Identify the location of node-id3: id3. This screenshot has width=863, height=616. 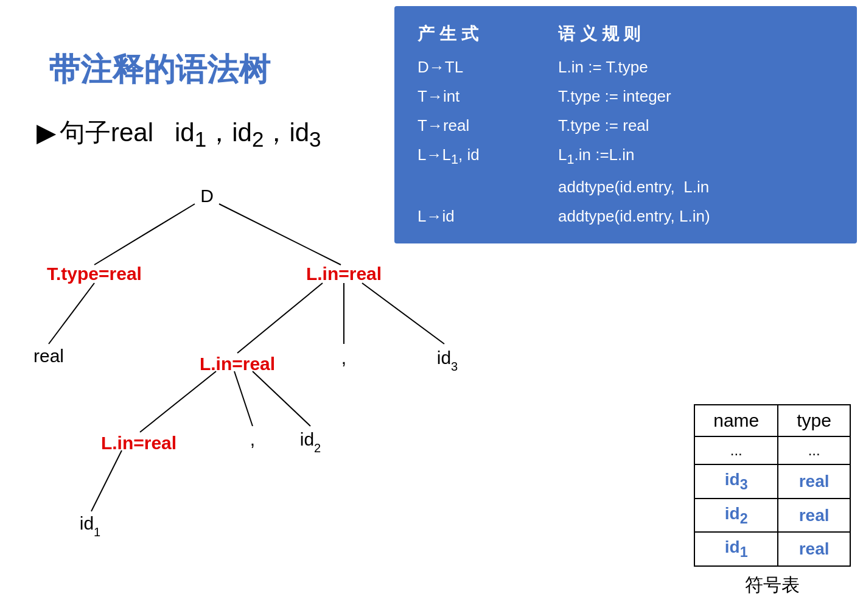
(447, 360).